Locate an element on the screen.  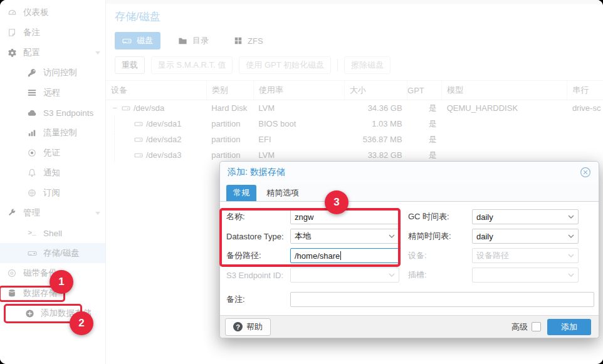
comment-label: 备注: is located at coordinates (258, 299).